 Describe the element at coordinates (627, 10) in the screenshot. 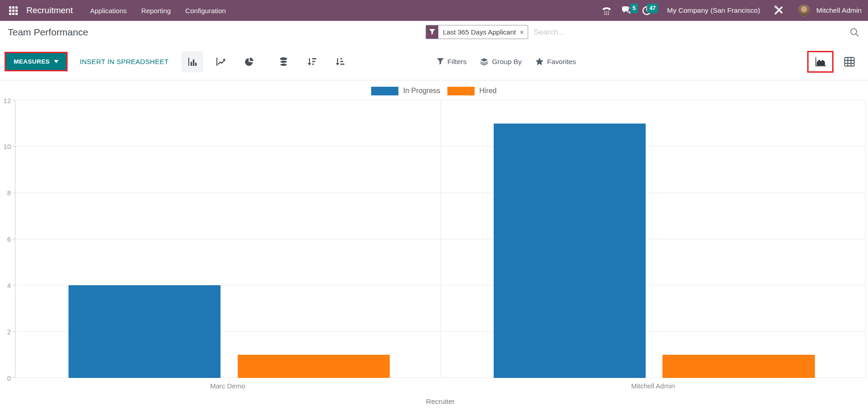

I see `messages-button: 5` at that location.